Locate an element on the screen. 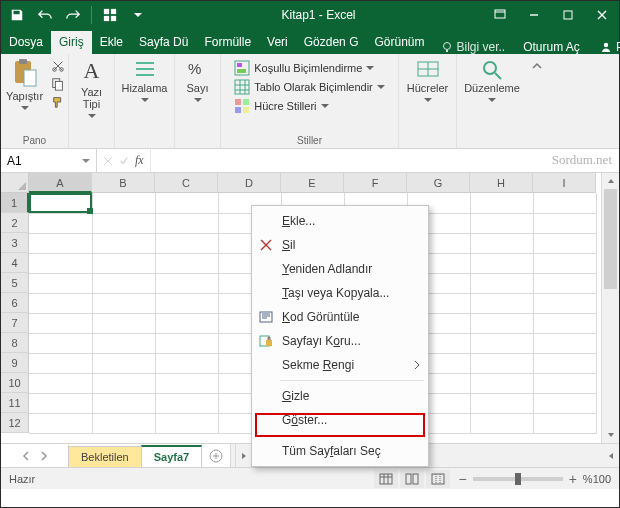 Image resolution: width=620 pixels, height=508 pixels. col-header: D is located at coordinates (250, 183).